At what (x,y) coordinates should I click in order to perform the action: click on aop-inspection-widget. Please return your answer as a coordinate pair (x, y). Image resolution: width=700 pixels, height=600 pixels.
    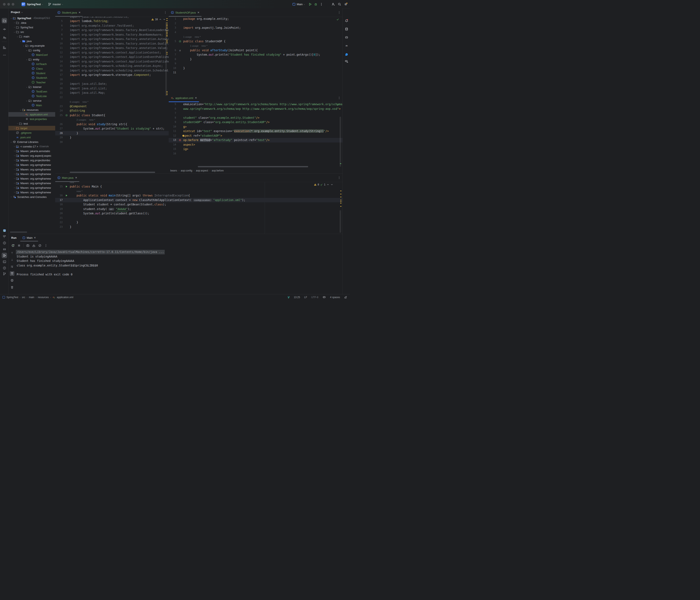
    Looking at the image, I should click on (338, 20).